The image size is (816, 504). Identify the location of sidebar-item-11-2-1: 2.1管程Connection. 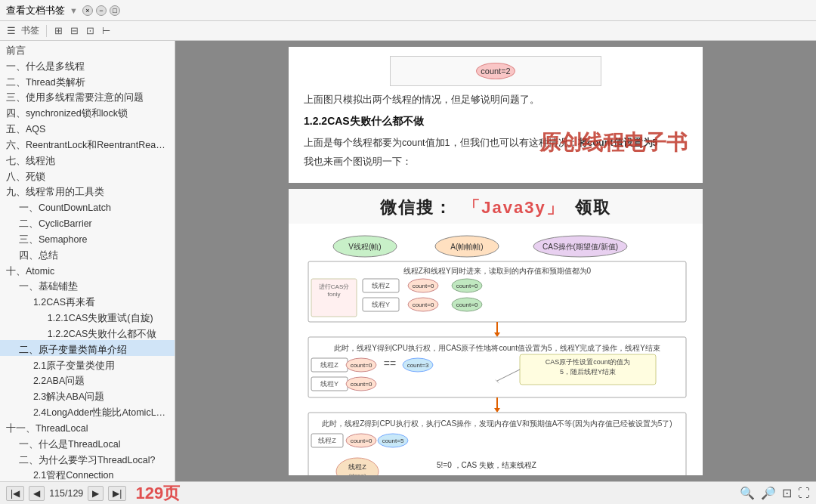
(88, 473).